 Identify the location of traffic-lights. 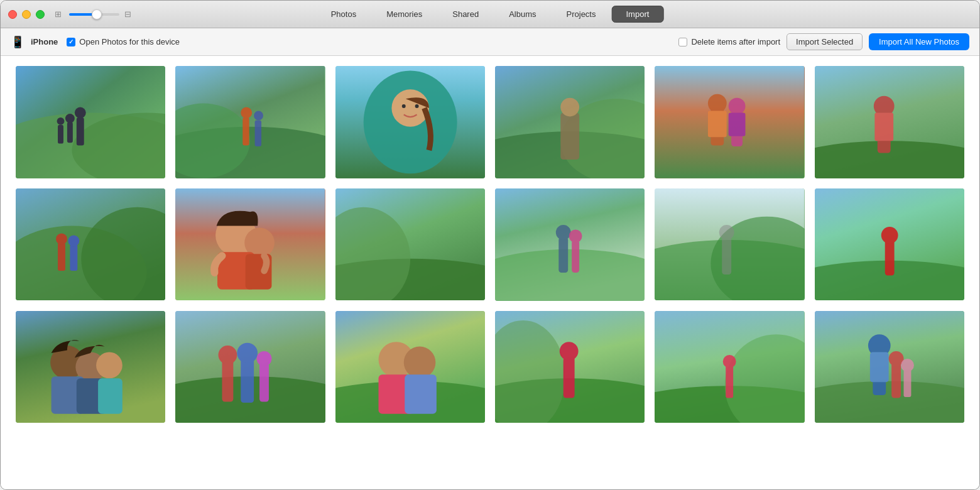
(26, 14).